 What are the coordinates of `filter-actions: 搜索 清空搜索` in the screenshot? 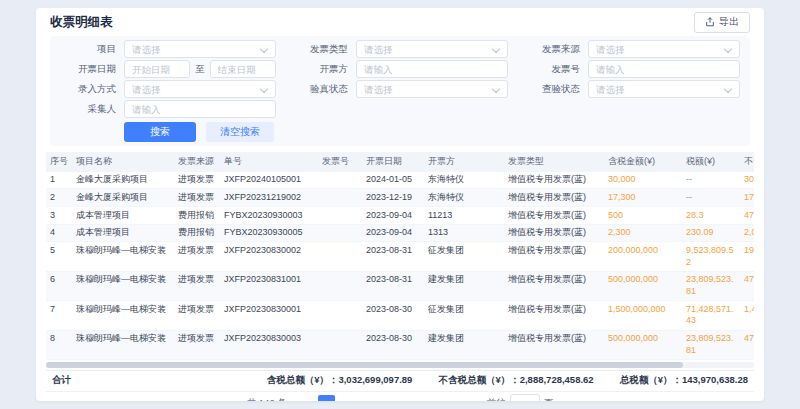 It's located at (400, 132).